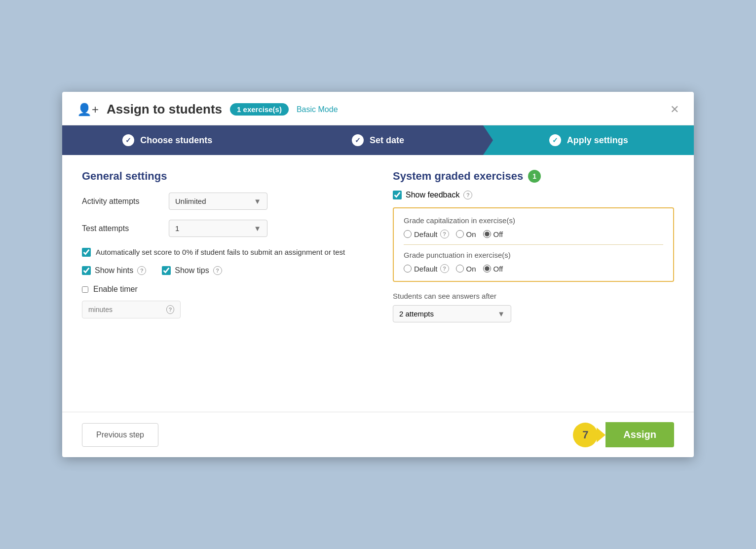 The height and width of the screenshot is (549, 756). What do you see at coordinates (358, 140) in the screenshot?
I see `step2-check: ✓` at bounding box center [358, 140].